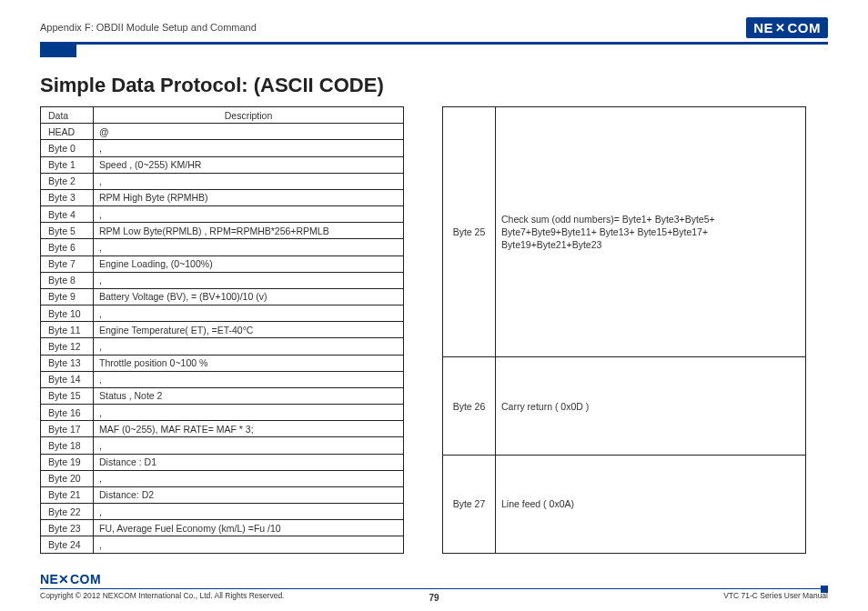  What do you see at coordinates (67, 462) in the screenshot?
I see `cell-data: Byte 19` at bounding box center [67, 462].